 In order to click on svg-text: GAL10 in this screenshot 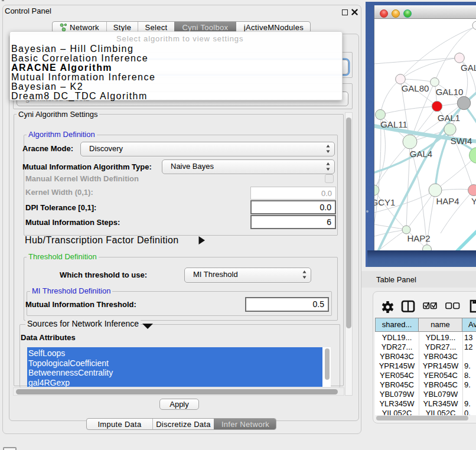, I will do `click(450, 92)`.